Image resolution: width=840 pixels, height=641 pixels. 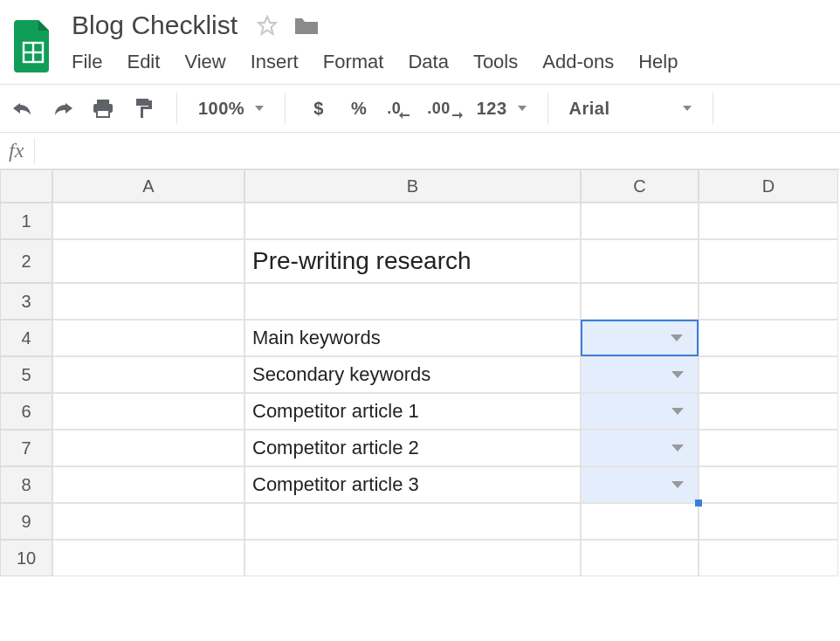 I want to click on col-header-b: B, so click(x=412, y=186).